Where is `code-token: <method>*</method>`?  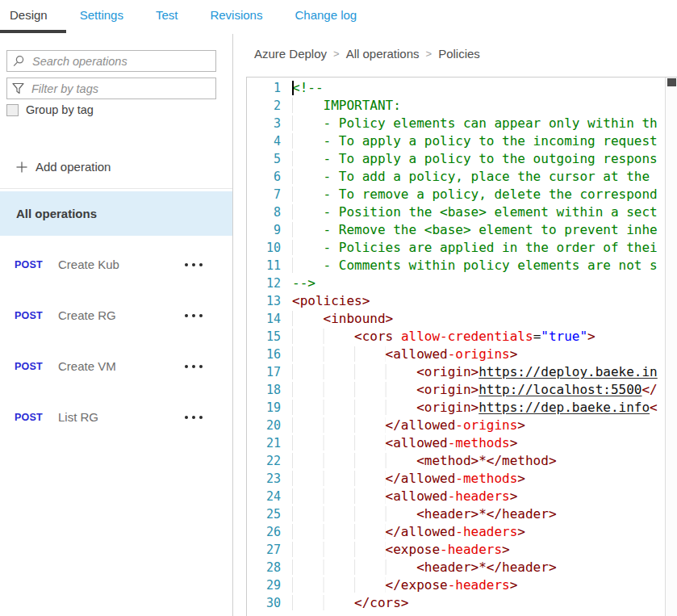
code-token: <method>*</method> is located at coordinates (486, 460).